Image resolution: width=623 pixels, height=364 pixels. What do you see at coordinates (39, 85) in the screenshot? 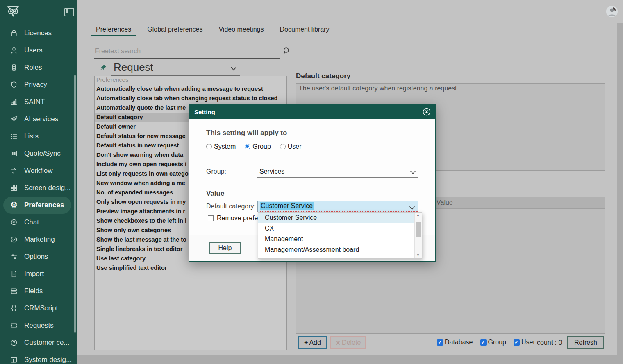
I see `sidebar-item-privacy: Privacy` at bounding box center [39, 85].